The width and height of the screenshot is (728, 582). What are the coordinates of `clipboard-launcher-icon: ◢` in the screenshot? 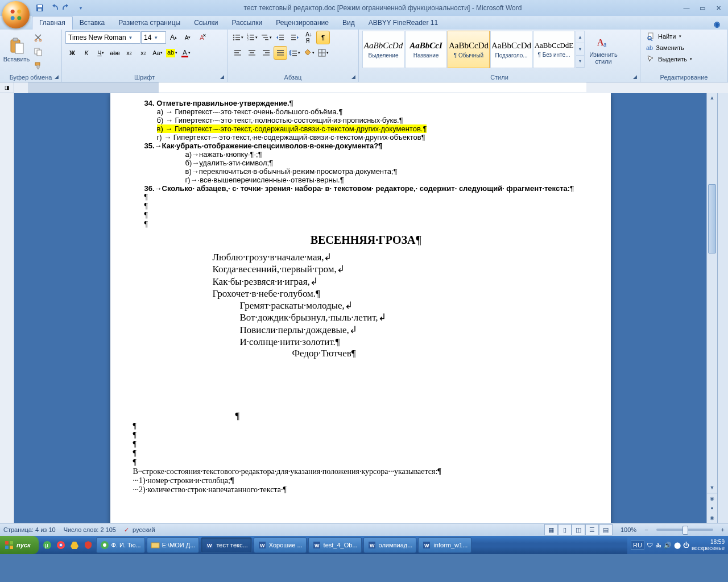 It's located at (56, 77).